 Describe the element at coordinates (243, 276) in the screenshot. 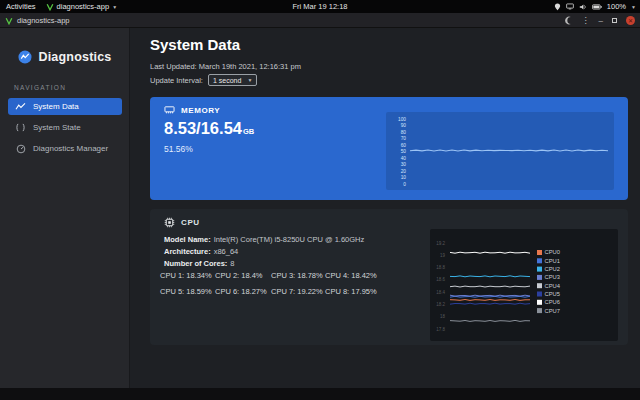

I see `cpu-core-usage: CPU 2: 18.4%` at that location.